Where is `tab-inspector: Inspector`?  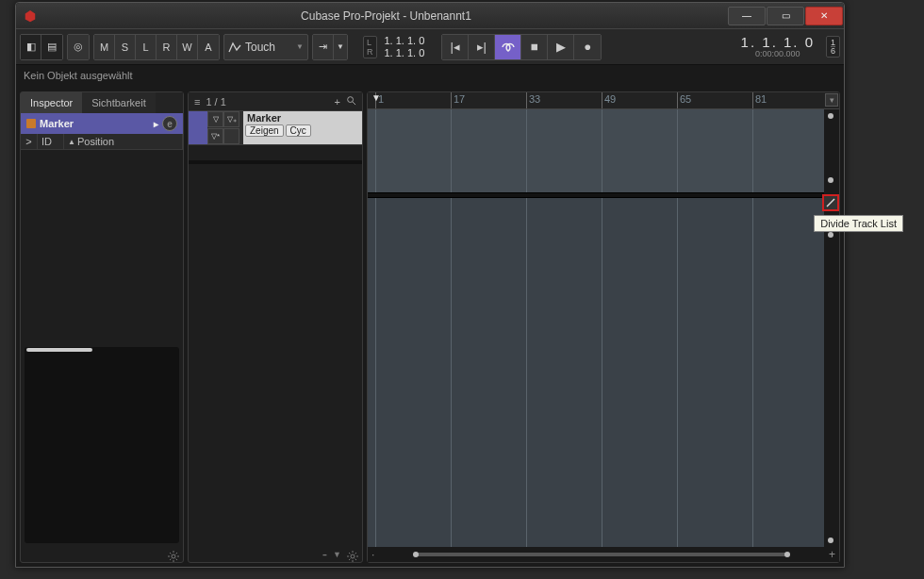 tab-inspector: Inspector is located at coordinates (51, 103).